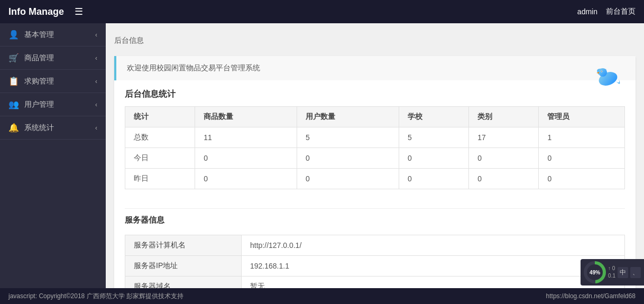 This screenshot has width=644, height=304. What do you see at coordinates (39, 81) in the screenshot?
I see `sidebar-label-purchase: 求购管理` at bounding box center [39, 81].